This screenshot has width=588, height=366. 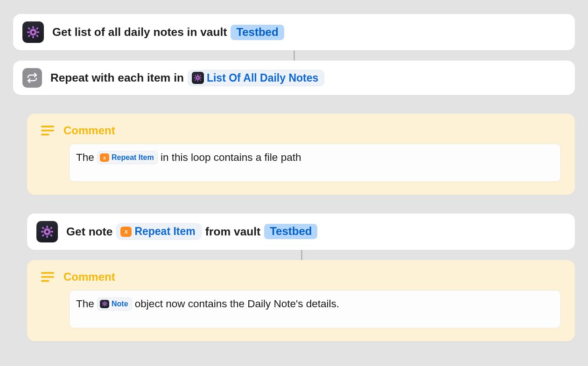 What do you see at coordinates (115, 304) in the screenshot?
I see `variable-token: Note` at bounding box center [115, 304].